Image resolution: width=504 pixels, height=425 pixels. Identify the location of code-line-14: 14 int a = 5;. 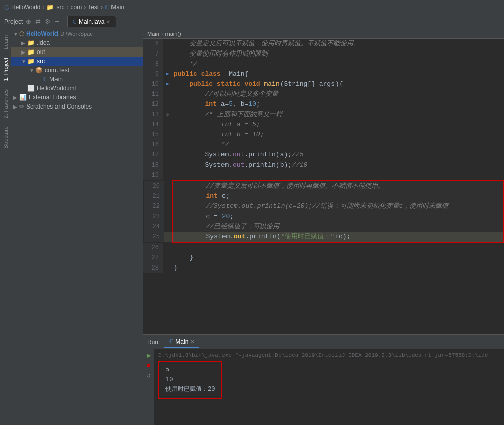
(324, 125).